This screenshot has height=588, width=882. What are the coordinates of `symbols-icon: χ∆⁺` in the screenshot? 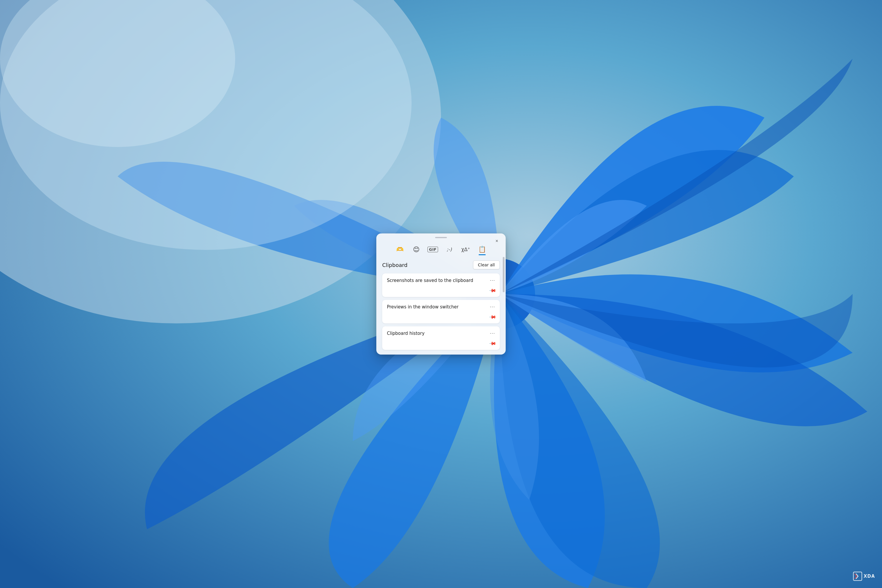 It's located at (466, 249).